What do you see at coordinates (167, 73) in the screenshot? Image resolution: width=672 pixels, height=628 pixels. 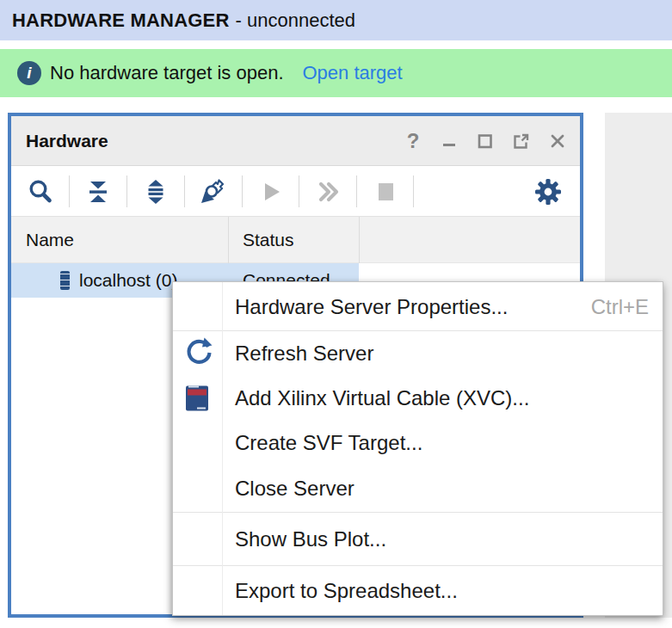 I see `info-message: No hardware target is open.` at bounding box center [167, 73].